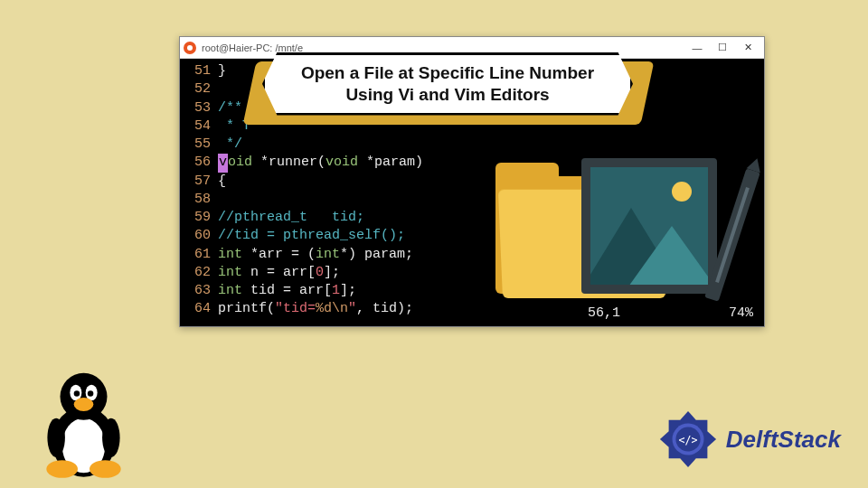 The height and width of the screenshot is (488, 868). I want to click on line-number: 55, so click(199, 145).